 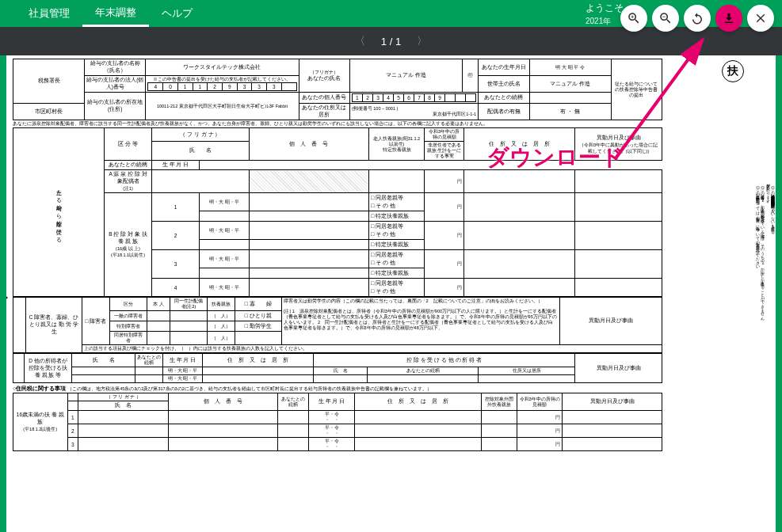 I want to click on rotate-icon, so click(x=697, y=18).